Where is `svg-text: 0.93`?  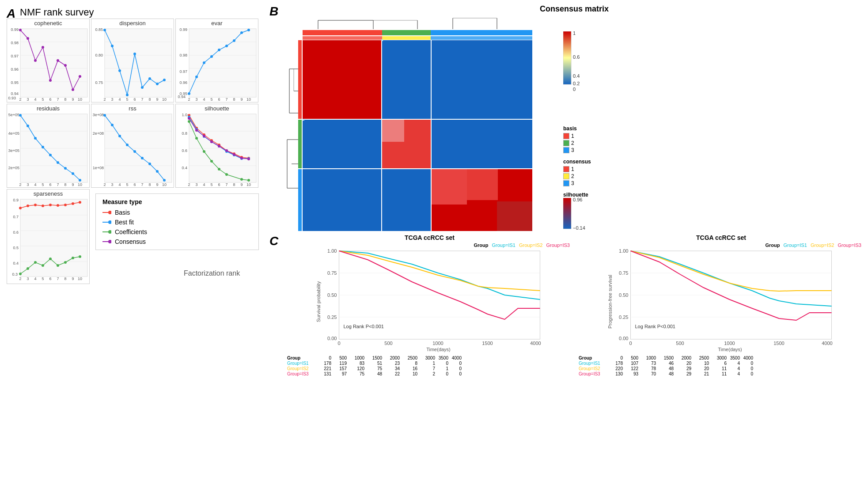 svg-text: 0.93 is located at coordinates (12, 98).